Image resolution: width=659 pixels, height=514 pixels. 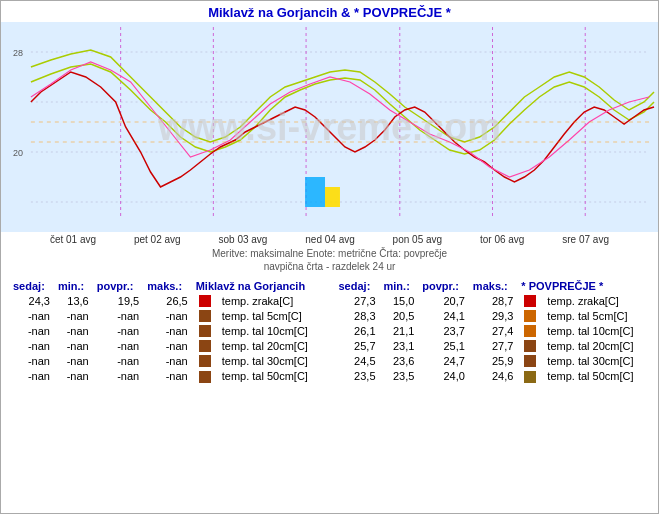 I want to click on s2-label-0: temp. zraka[C], so click(x=596, y=300).